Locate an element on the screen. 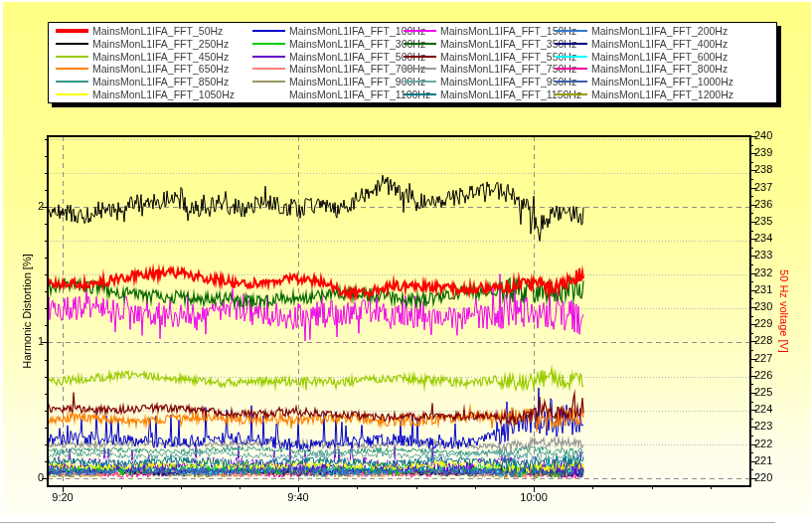  legend-item: MainsMonL1IFA_FFT_250Hz is located at coordinates (154, 44).